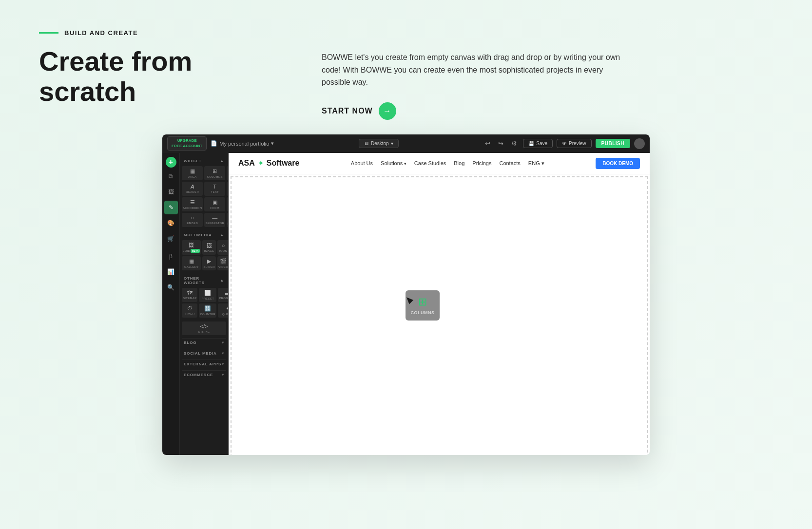  Describe the element at coordinates (191, 247) in the screenshot. I see `widget-lqid: 🖼 LQID BETA` at that location.